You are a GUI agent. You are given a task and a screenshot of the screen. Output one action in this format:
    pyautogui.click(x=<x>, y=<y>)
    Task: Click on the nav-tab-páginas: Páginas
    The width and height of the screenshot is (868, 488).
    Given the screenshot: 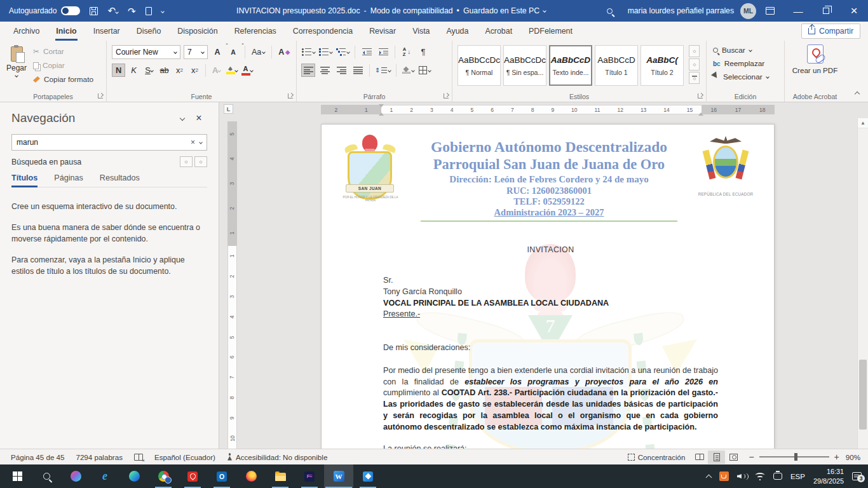 What is the action you would take?
    pyautogui.click(x=69, y=180)
    